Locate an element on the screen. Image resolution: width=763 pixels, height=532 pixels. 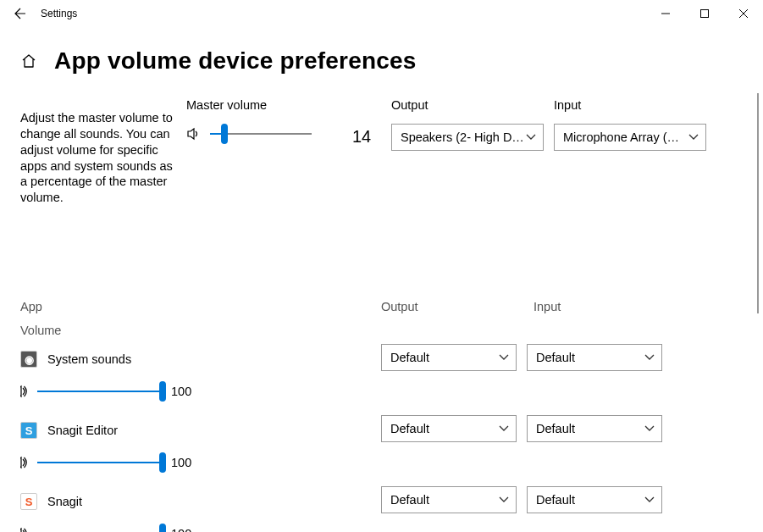
window-controls is located at coordinates (705, 14).